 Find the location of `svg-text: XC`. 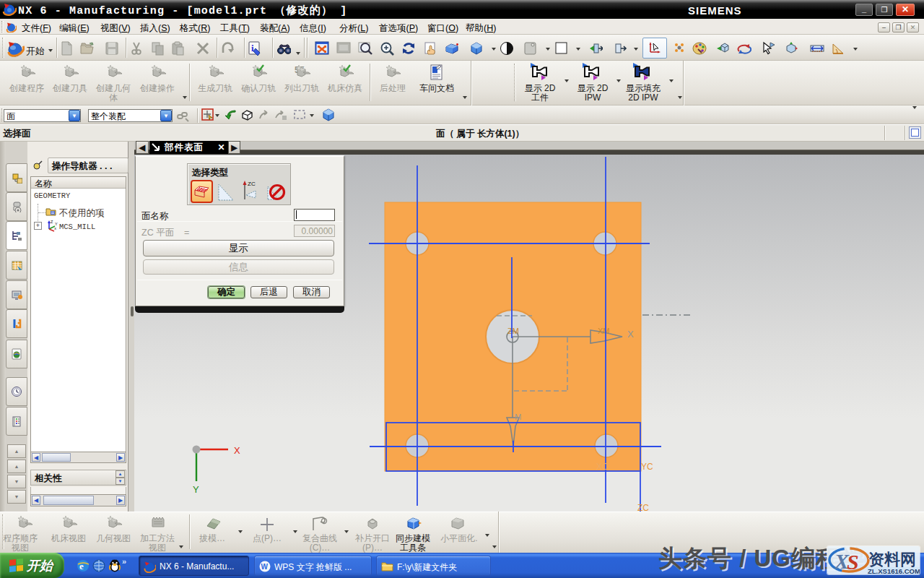

svg-text: XC is located at coordinates (602, 467).